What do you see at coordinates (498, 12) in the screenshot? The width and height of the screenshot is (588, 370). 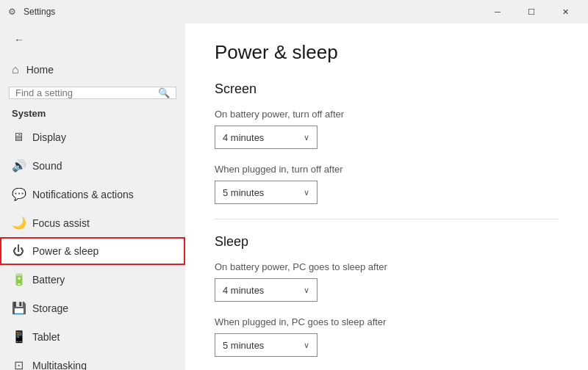 I see `minimize-button: ─` at bounding box center [498, 12].